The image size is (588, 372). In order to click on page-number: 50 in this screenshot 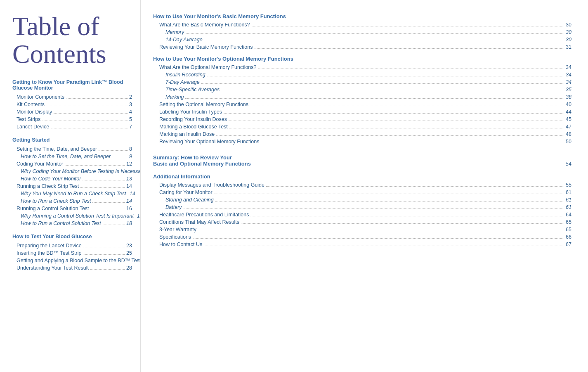, I will do `click(569, 142)`.